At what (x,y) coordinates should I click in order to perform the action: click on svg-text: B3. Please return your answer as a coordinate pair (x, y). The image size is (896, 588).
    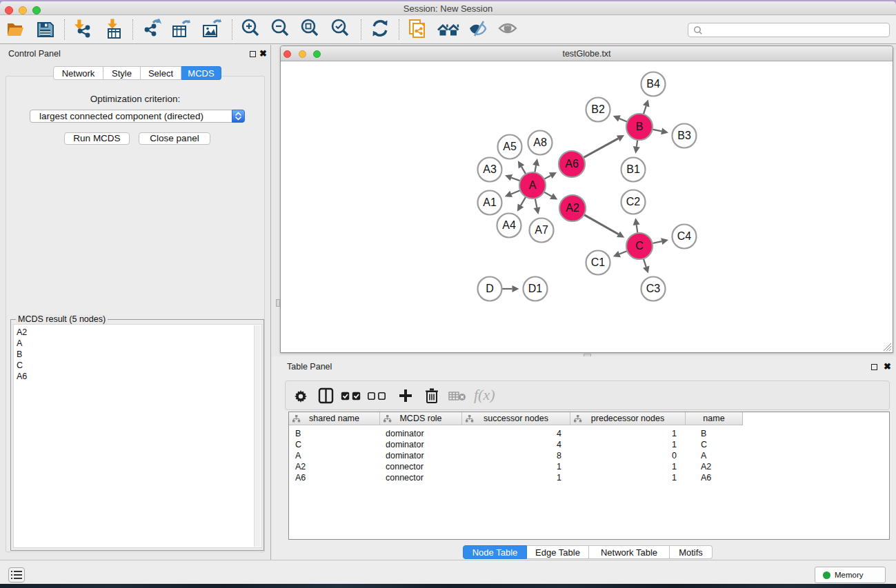
    Looking at the image, I should click on (684, 135).